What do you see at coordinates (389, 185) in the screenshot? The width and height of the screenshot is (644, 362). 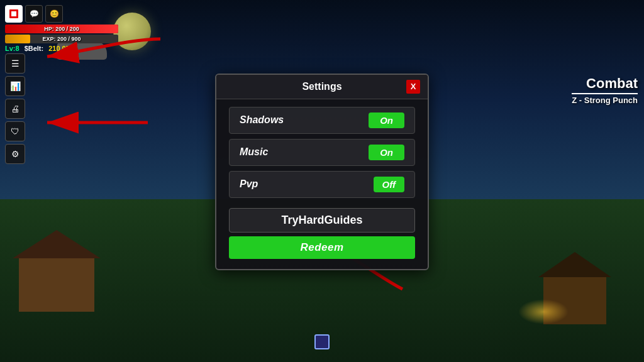 I see `pvp-toggle: Off` at bounding box center [389, 185].